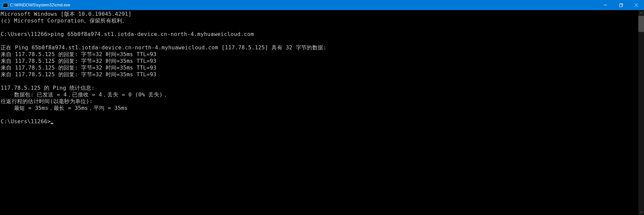  What do you see at coordinates (621, 5) in the screenshot?
I see `maximize-button` at bounding box center [621, 5].